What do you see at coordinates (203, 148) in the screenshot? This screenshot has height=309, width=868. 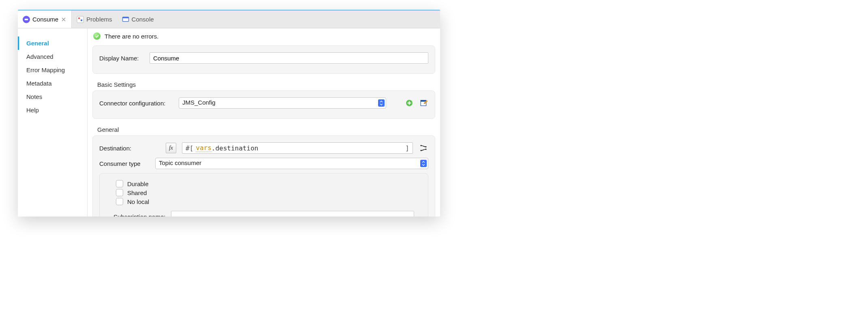 I see `expr-variable: vars` at bounding box center [203, 148].